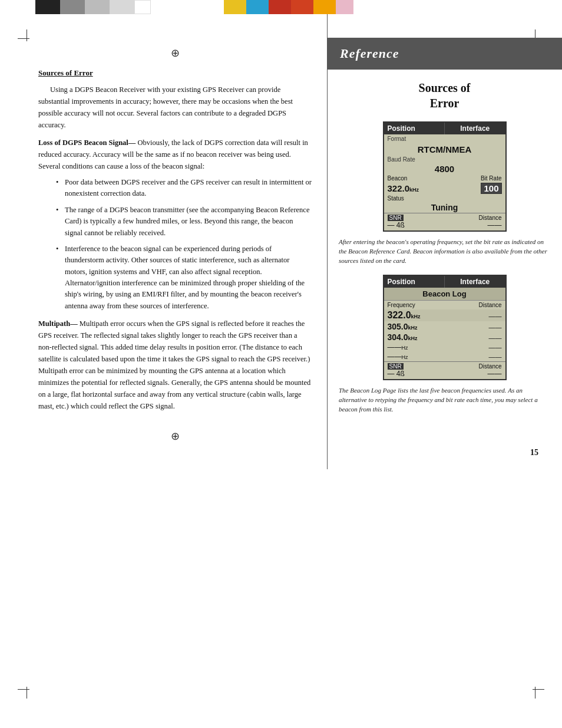 Image resolution: width=562 pixels, height=728 pixels. What do you see at coordinates (184, 189) in the screenshot?
I see `bullet-item-1: Poor data between DGPS receiver and the …` at bounding box center [184, 189].